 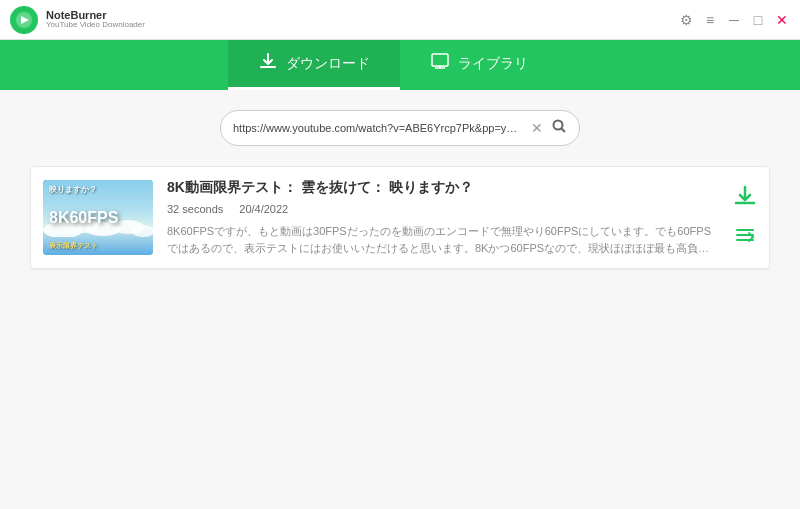 I want to click on url-input, so click(x=378, y=128).